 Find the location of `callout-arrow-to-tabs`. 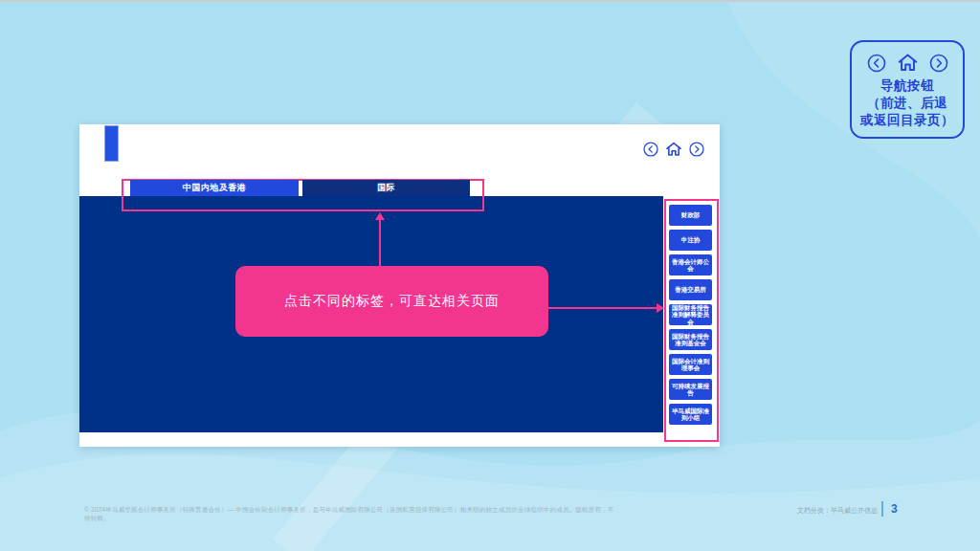

callout-arrow-to-tabs is located at coordinates (380, 243).